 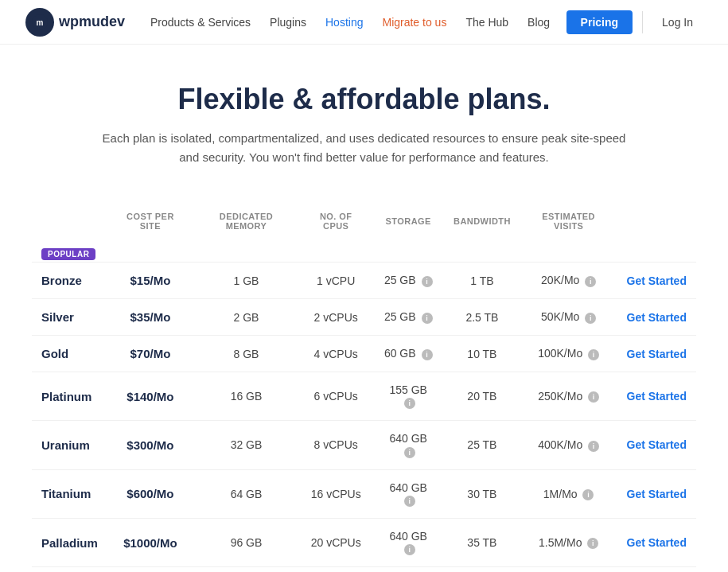 What do you see at coordinates (288, 22) in the screenshot?
I see `nav-plugins: Plugins` at bounding box center [288, 22].